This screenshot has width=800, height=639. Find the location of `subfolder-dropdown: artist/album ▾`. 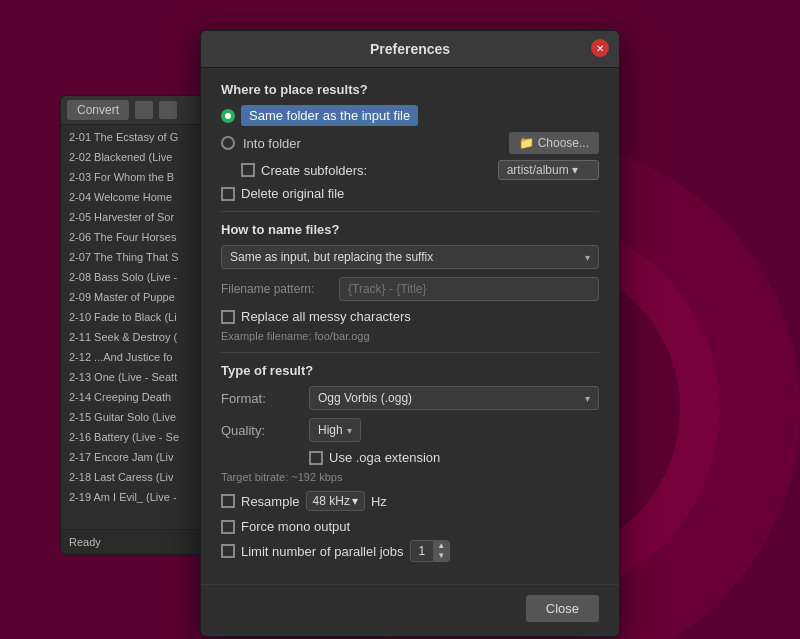

subfolder-dropdown: artist/album ▾ is located at coordinates (548, 170).